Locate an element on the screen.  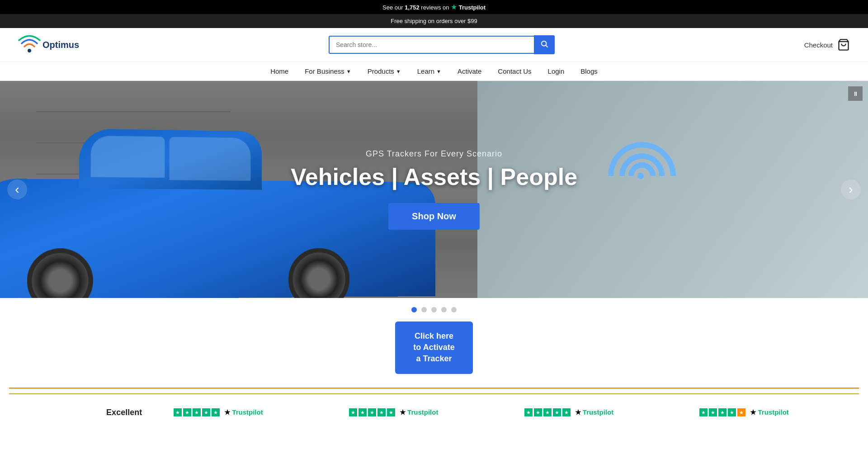
nav-home: Home is located at coordinates (279, 71).